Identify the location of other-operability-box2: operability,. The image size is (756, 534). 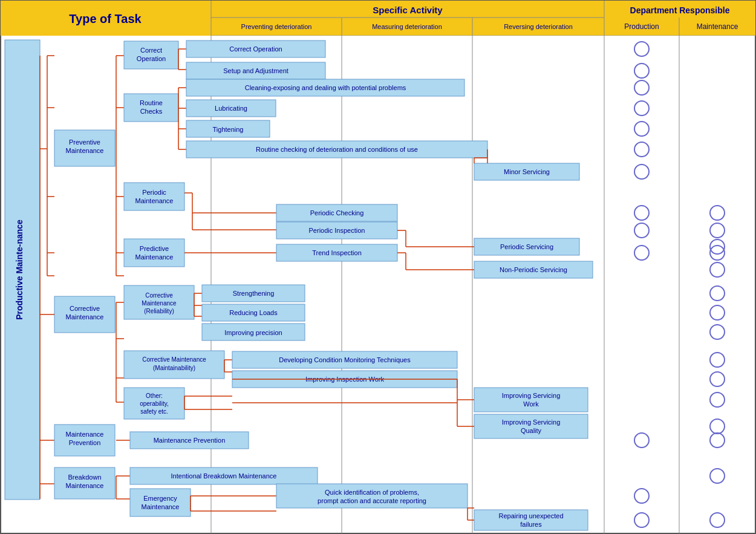
(154, 404).